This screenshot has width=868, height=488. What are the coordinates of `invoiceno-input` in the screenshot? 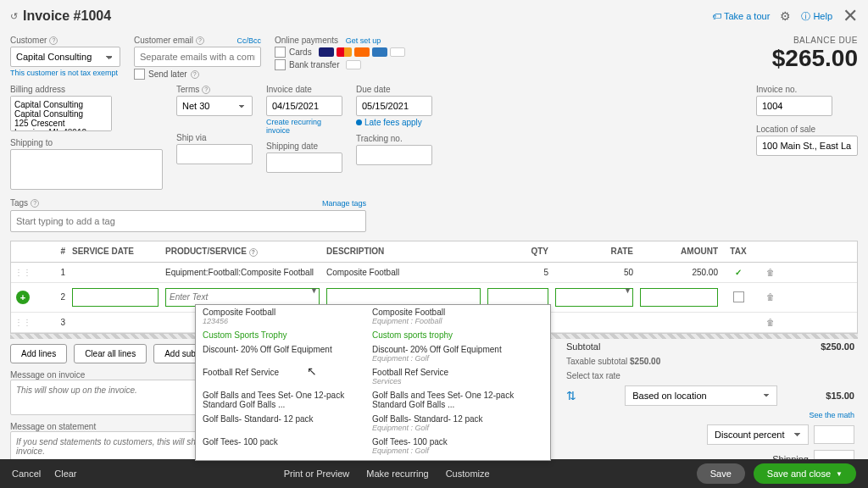 It's located at (794, 106).